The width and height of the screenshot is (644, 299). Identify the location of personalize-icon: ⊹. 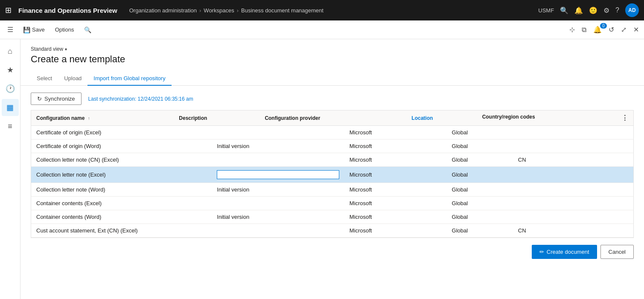
(572, 30).